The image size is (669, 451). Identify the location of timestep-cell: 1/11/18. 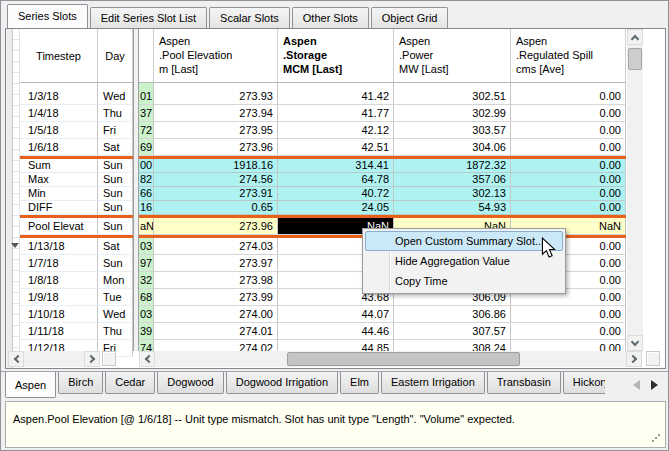
(59, 332).